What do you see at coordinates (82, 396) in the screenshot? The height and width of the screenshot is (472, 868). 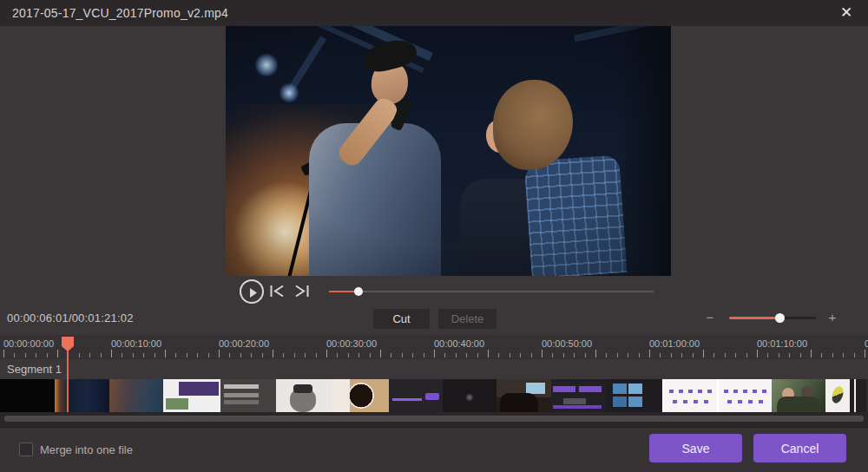 I see `filmstrip-thumbnail-concert` at bounding box center [82, 396].